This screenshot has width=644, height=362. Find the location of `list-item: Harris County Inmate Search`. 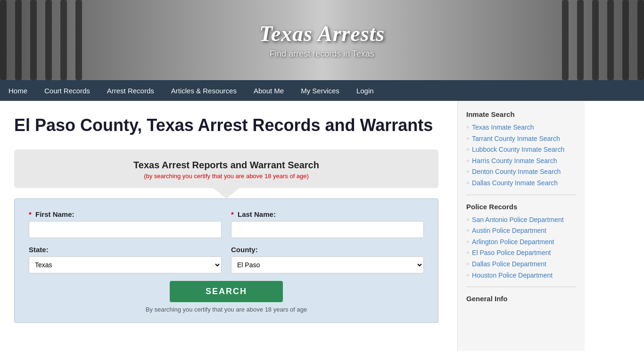

list-item: Harris County Inmate Search is located at coordinates (521, 161).